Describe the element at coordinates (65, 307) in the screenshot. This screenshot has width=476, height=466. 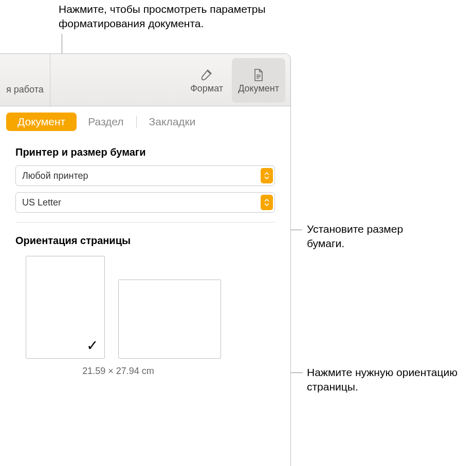
I see `orientation-portrait: ✓` at that location.